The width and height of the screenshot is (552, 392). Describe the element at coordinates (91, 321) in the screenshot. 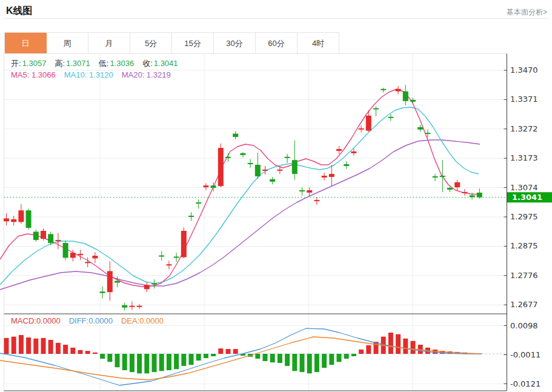

I see `legend-item: DIFF:0.0000` at that location.